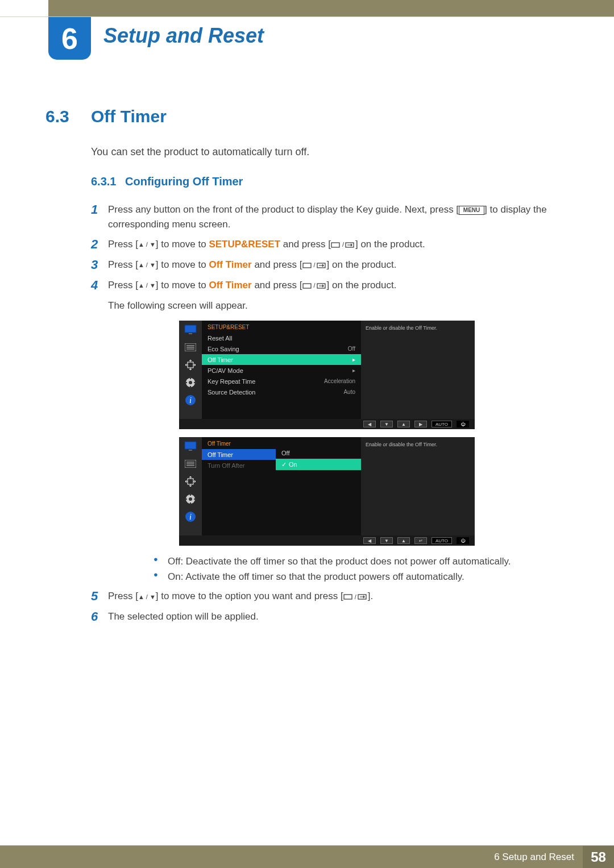 This screenshot has width=614, height=868. Describe the element at coordinates (184, 182) in the screenshot. I see `subsection-title: Configuring Off Timer` at that location.